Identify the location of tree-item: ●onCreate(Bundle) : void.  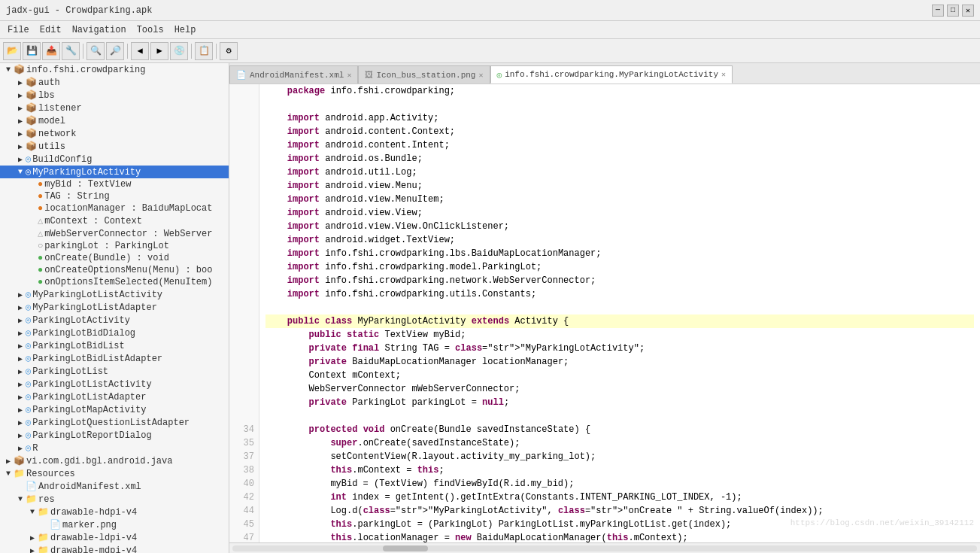
(114, 258).